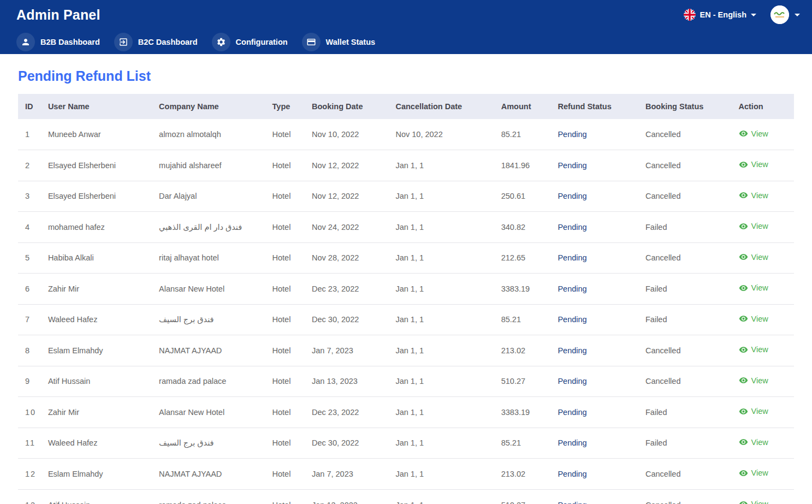  I want to click on cell-company-name: فندق برج السيف, so click(211, 320).